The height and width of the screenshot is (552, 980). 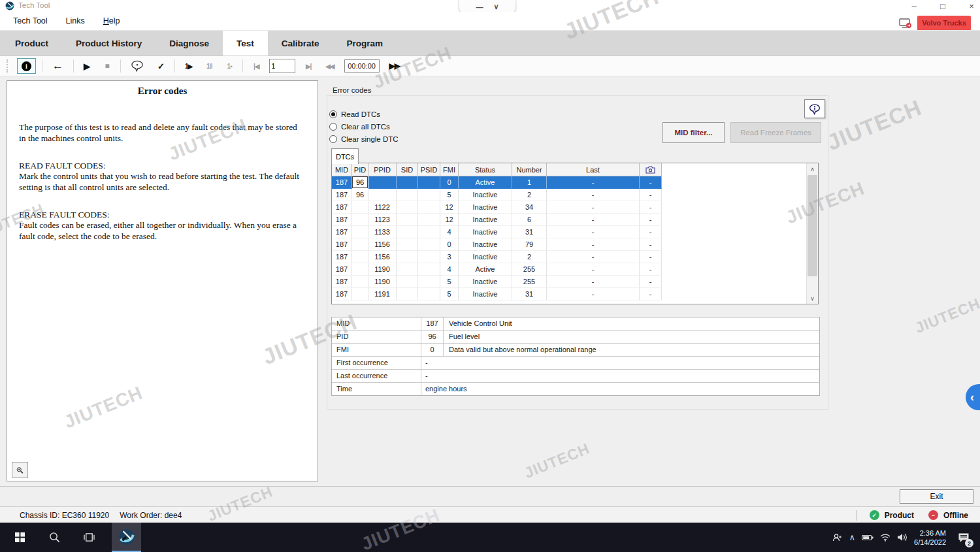 I want to click on radio-option: Read DTCs, so click(x=364, y=114).